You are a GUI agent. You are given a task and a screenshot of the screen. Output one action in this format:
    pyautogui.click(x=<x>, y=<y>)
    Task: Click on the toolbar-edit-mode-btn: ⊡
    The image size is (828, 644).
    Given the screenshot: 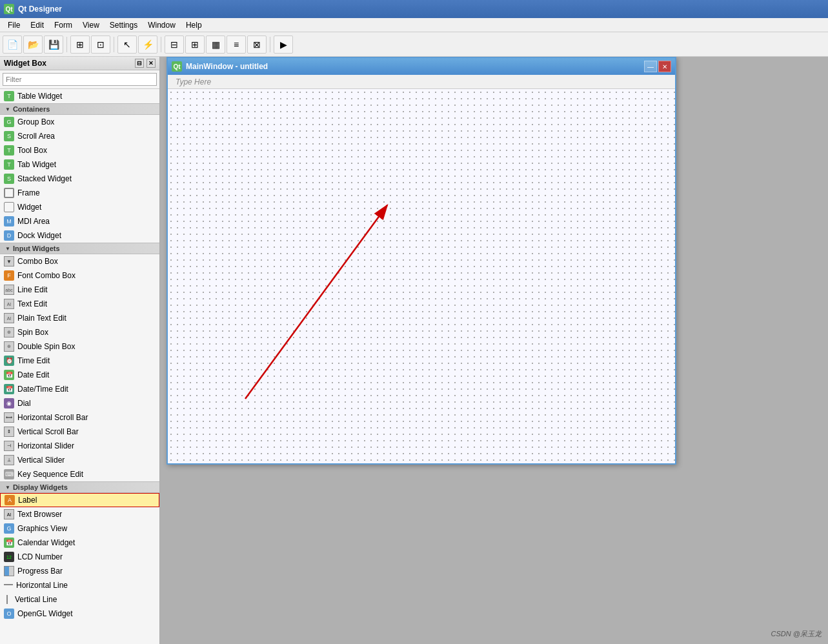 What is the action you would take?
    pyautogui.click(x=101, y=45)
    